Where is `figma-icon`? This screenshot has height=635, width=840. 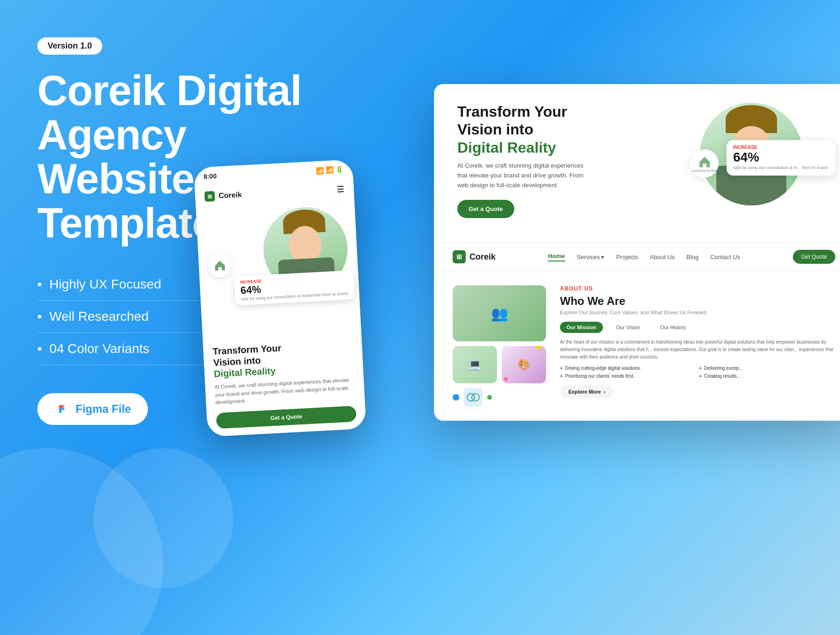
figma-icon is located at coordinates (62, 409).